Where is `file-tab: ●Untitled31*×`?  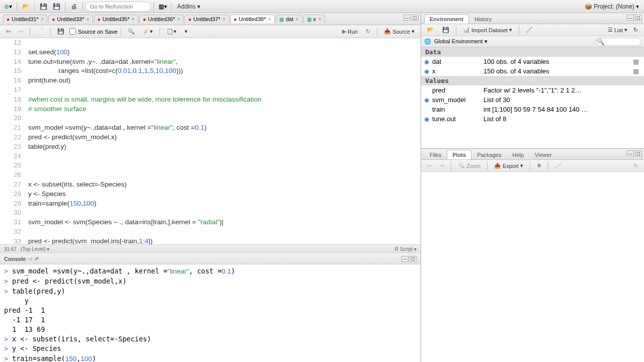
file-tab: ●Untitled31*× is located at coordinates (25, 19).